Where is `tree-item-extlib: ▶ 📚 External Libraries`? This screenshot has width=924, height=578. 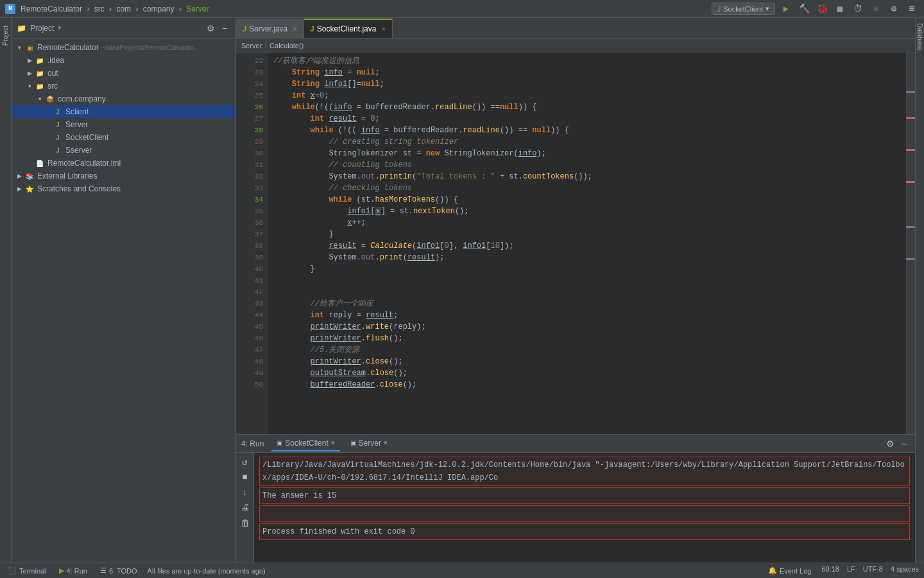
tree-item-extlib: ▶ 📚 External Libraries is located at coordinates (123, 176).